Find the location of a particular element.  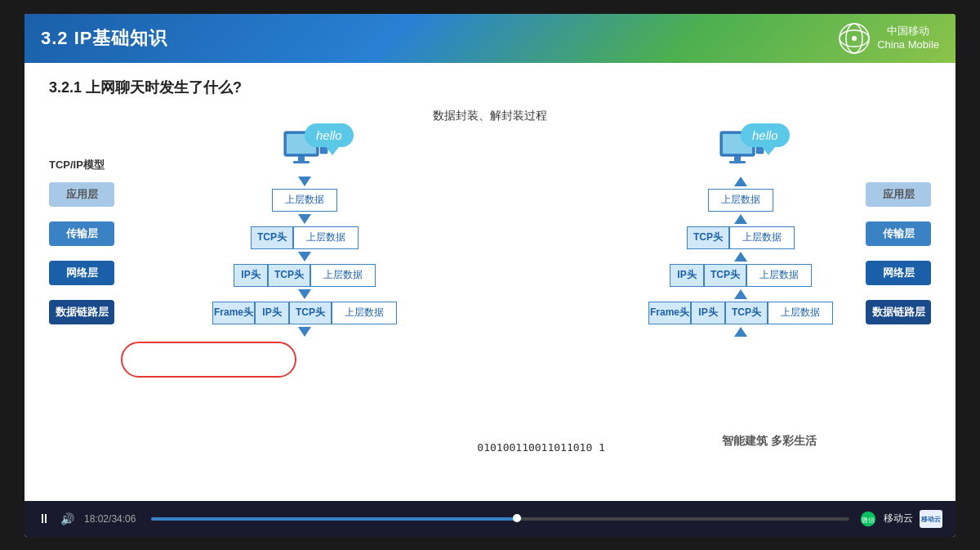

play-pause-button: ⏸ is located at coordinates (44, 519).